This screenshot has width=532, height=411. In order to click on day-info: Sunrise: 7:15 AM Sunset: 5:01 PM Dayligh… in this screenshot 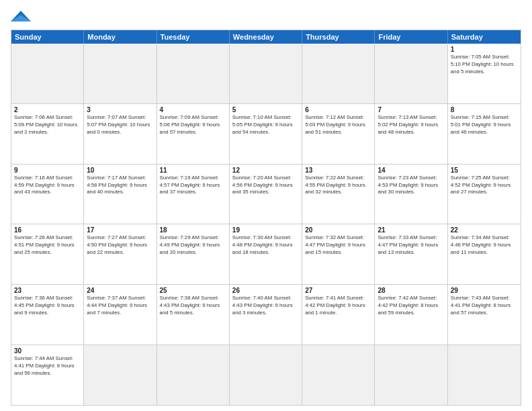, I will do `click(484, 125)`.